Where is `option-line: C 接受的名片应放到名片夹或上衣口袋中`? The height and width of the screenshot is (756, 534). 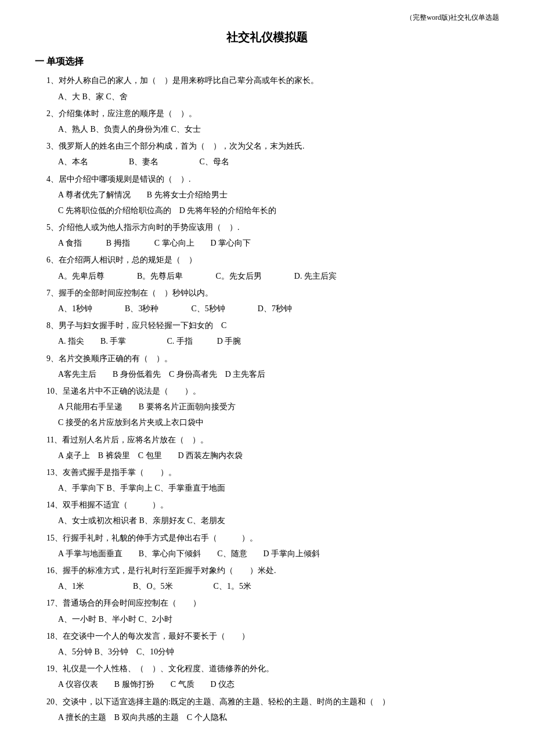
option-line: C 接受的名片应放到名片夹或上衣口袋中 is located at coordinates (279, 423).